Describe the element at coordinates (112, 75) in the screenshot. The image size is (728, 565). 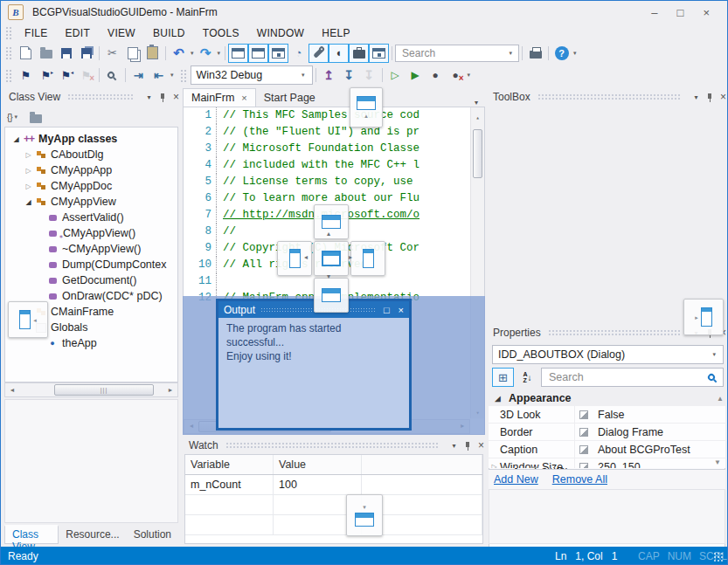
I see `find-button` at that location.